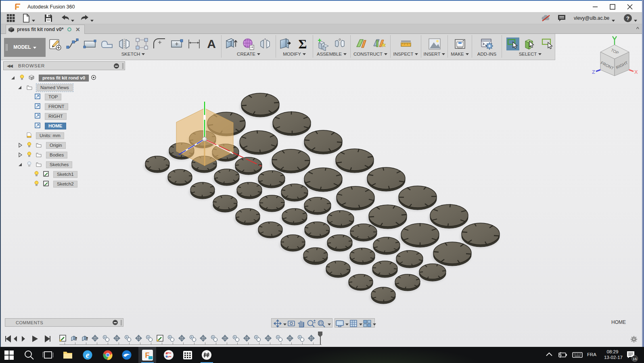 The width and height of the screenshot is (644, 363). Describe the element at coordinates (594, 72) in the screenshot. I see `svg-text: Z` at that location.